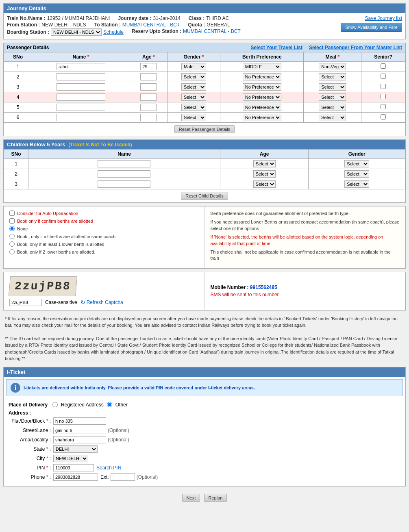  Describe the element at coordinates (31, 449) in the screenshot. I see `state-label: State * :` at that location.